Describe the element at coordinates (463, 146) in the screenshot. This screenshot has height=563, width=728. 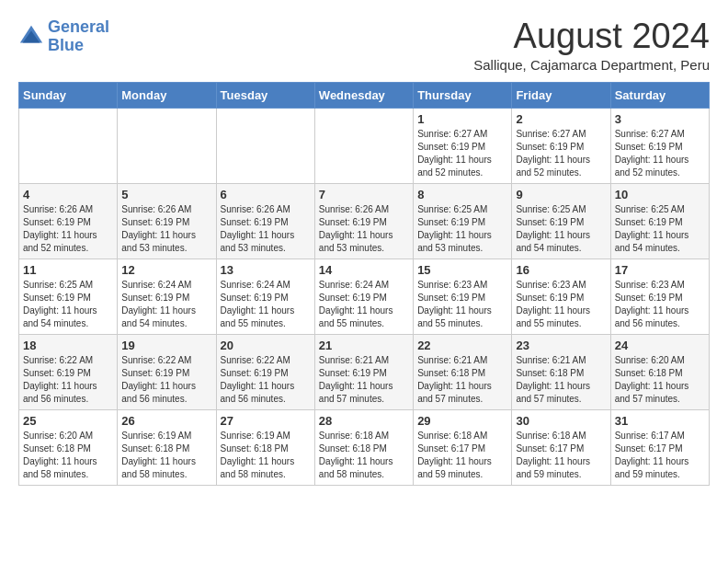
I see `calendar-cell: 1Sunrise: 6:27 AM Sunset: 6:19 PM Daylig…` at that location.